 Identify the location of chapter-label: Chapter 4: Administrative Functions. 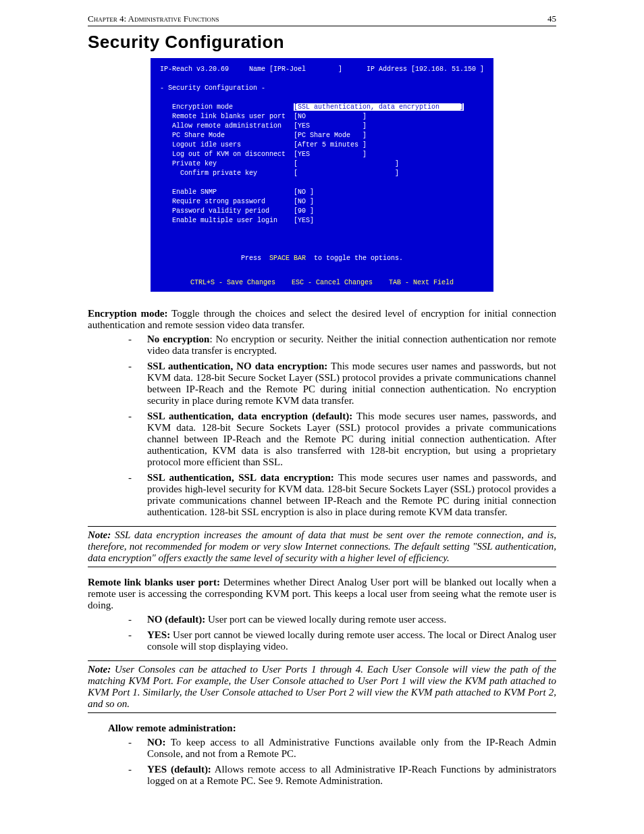
(153, 19).